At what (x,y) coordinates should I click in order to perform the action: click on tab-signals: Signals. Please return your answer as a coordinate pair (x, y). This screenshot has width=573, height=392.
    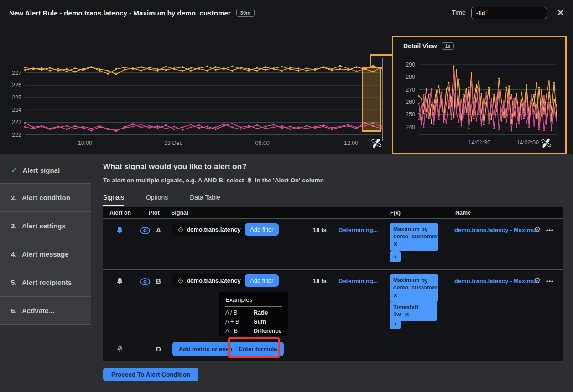
    Looking at the image, I should click on (114, 200).